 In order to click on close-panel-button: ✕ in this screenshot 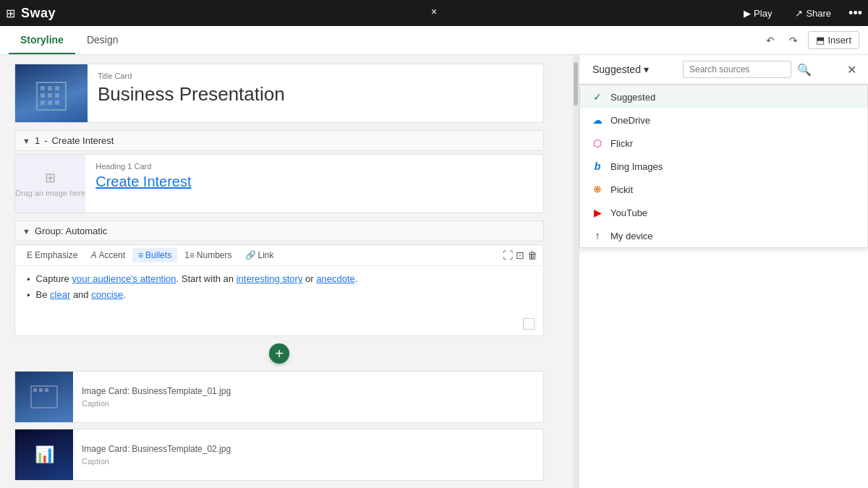, I will do `click(852, 69)`.